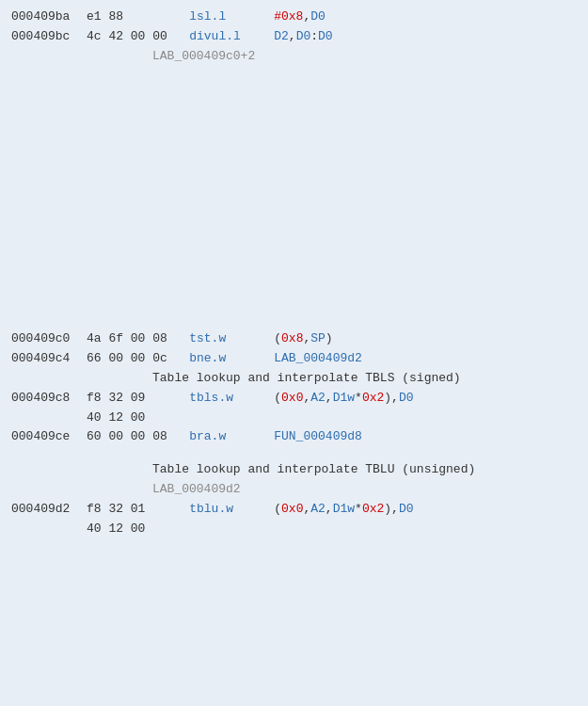 The height and width of the screenshot is (706, 588). What do you see at coordinates (126, 489) in the screenshot?
I see `label-text: LAB_000409d2` at bounding box center [126, 489].